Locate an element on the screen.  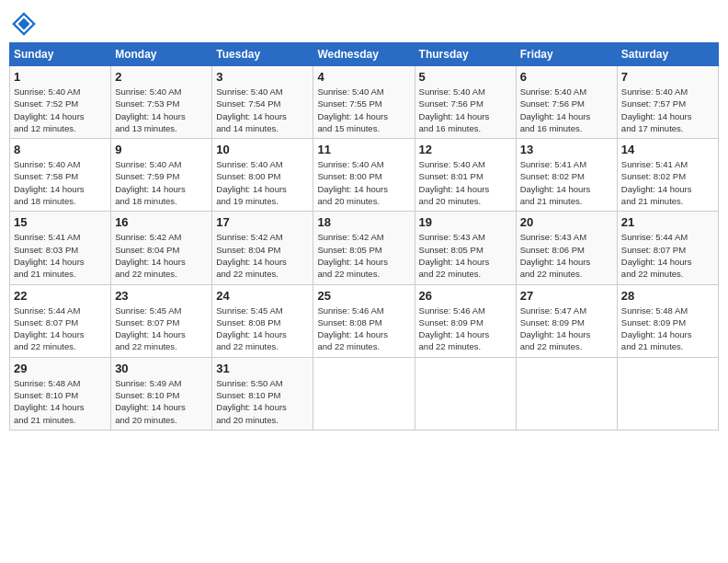
calendar-cell: 11 Sunrise: 5:40 AM Sunset: 8:00 PM Dayl… is located at coordinates (364, 175).